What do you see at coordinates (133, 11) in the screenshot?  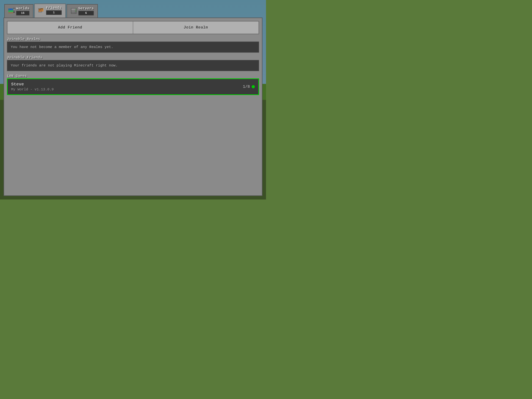 I see `tab-bar: Worlds 16` at bounding box center [133, 11].